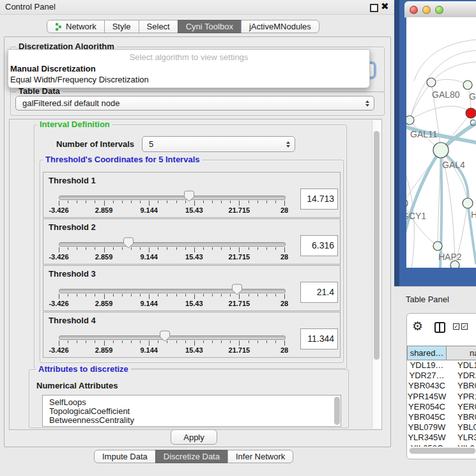  Describe the element at coordinates (418, 326) in the screenshot. I see `gear-icon: ⚙` at that location.